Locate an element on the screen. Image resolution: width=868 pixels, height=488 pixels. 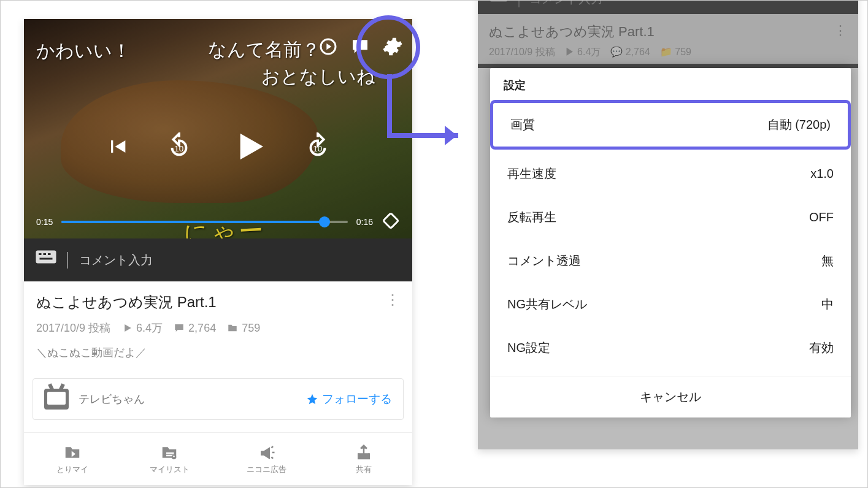
annotation-circle is located at coordinates (388, 47).